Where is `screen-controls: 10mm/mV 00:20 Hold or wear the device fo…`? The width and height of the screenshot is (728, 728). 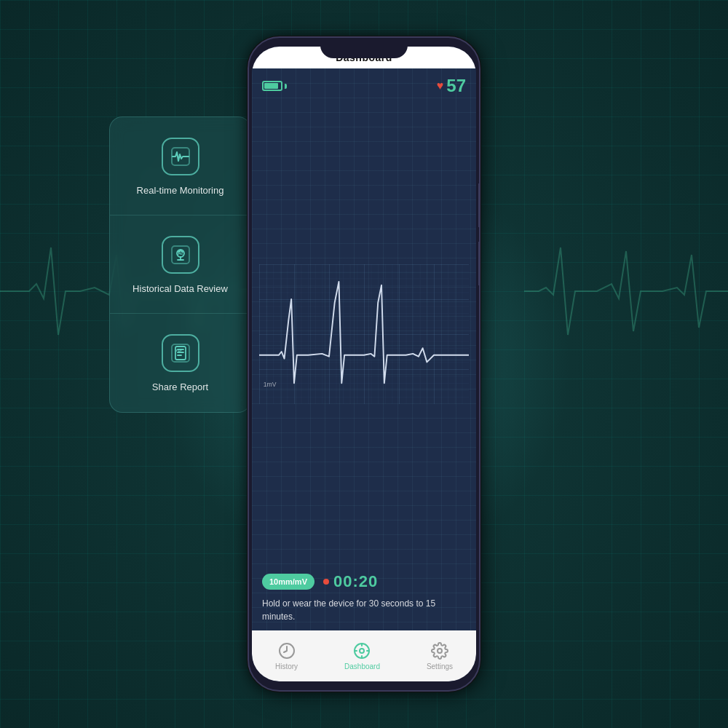
screen-controls: 10mm/mV 00:20 Hold or wear the device fo… is located at coordinates (364, 598).